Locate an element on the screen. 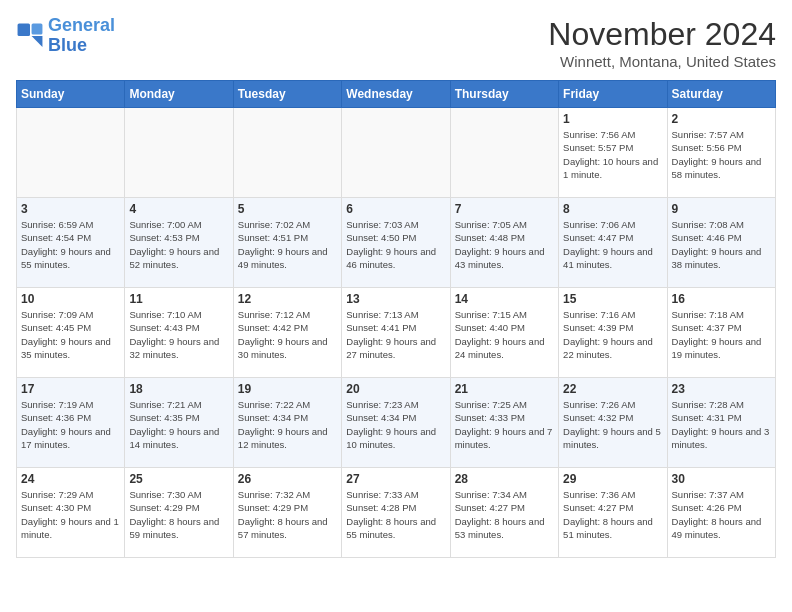  day-number: 23 is located at coordinates (722, 389).